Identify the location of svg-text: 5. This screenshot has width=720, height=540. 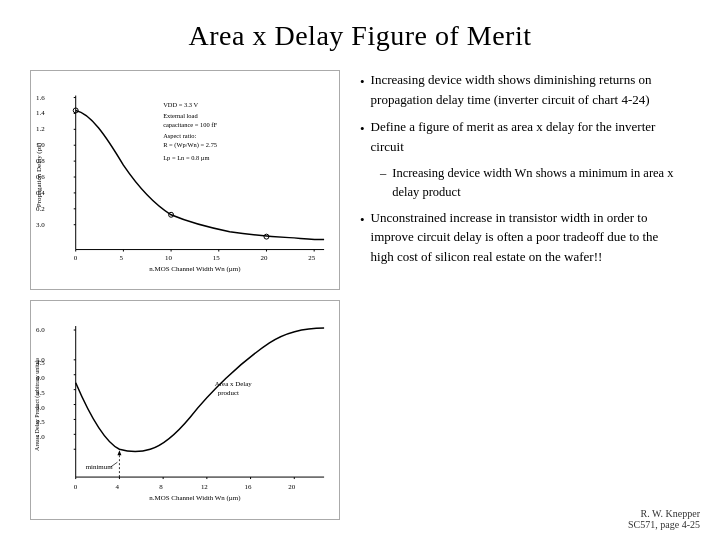
(121, 258).